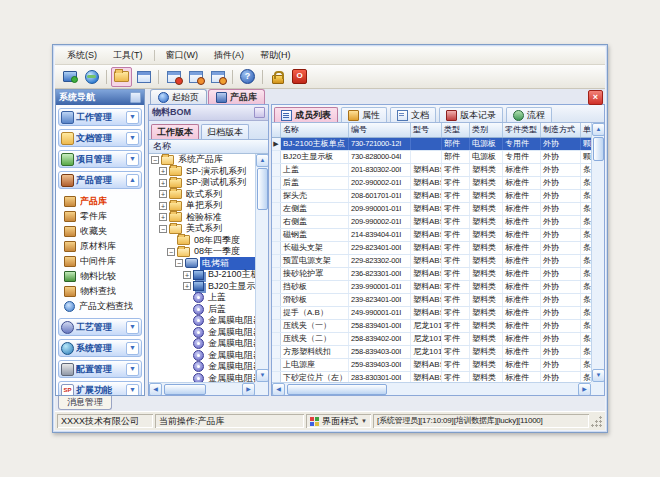 The image size is (660, 477). Describe the element at coordinates (426, 130) in the screenshot. I see `column-header-2: 型号` at that location.